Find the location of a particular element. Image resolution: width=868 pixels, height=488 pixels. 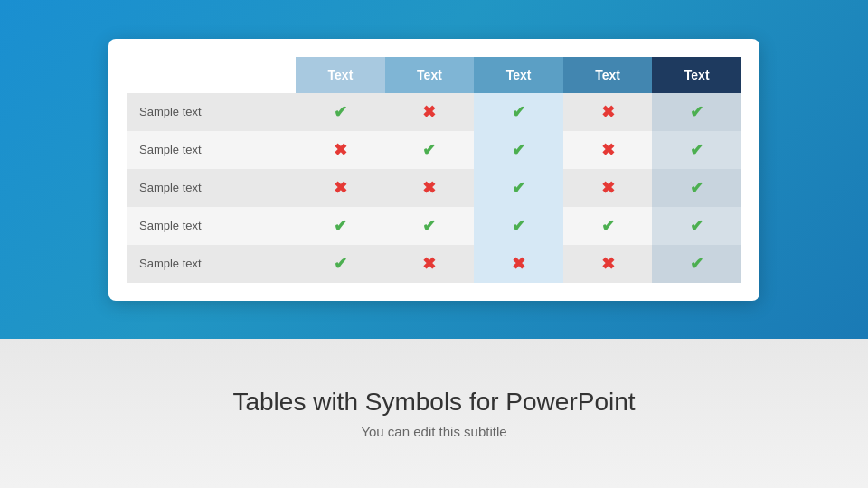

header-col-1: Text is located at coordinates (340, 75).